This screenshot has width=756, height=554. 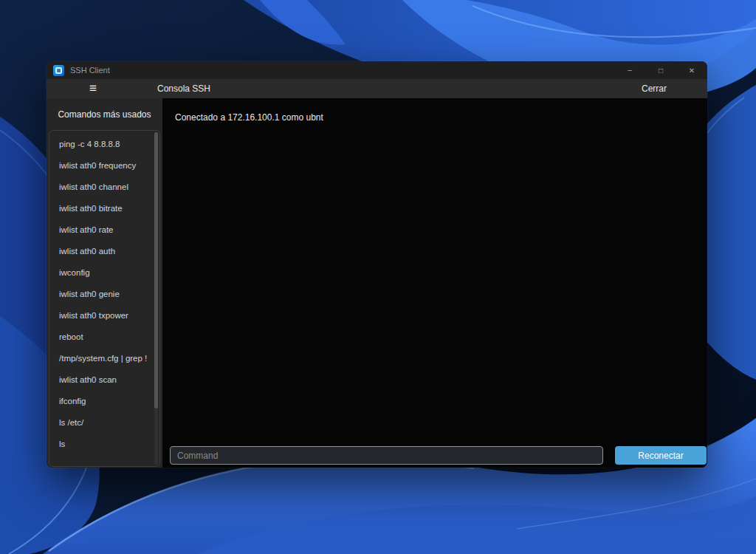 I want to click on minimize-icon: –, so click(x=630, y=69).